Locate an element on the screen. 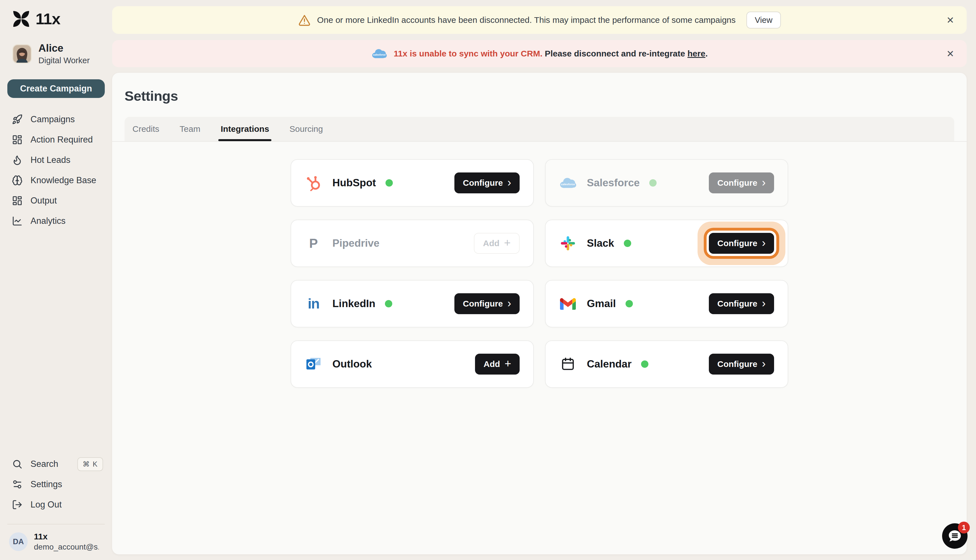 This screenshot has width=976, height=560. sidebar-item-analytics: Analytics is located at coordinates (56, 221).